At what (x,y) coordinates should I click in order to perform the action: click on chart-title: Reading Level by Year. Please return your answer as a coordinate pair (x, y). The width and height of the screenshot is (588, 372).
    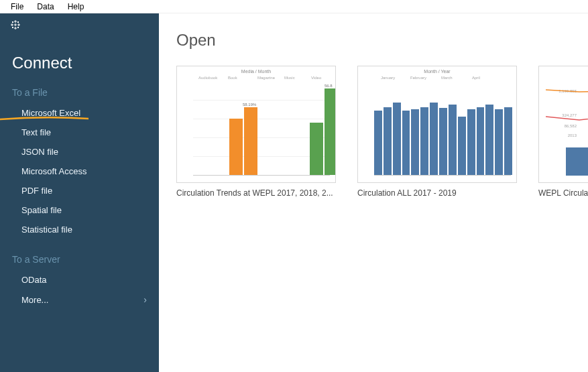
    Looking at the image, I should click on (563, 72).